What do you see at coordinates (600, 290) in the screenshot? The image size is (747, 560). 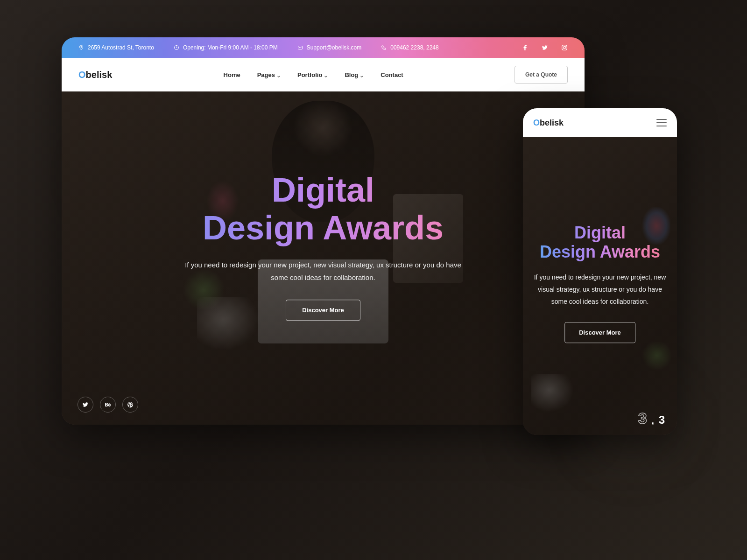 I see `mobile-hero-subtitle: If you need to redesign your new project…` at bounding box center [600, 290].